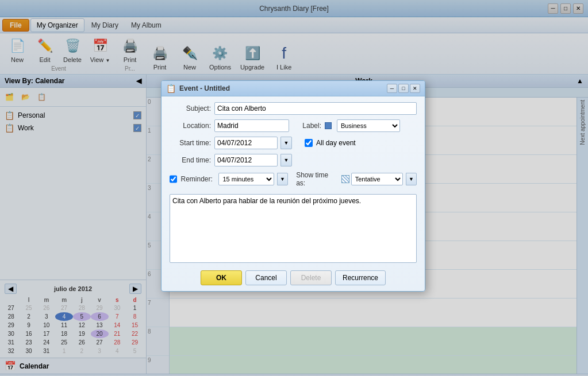  What do you see at coordinates (252, 126) in the screenshot?
I see `location-input` at bounding box center [252, 126].